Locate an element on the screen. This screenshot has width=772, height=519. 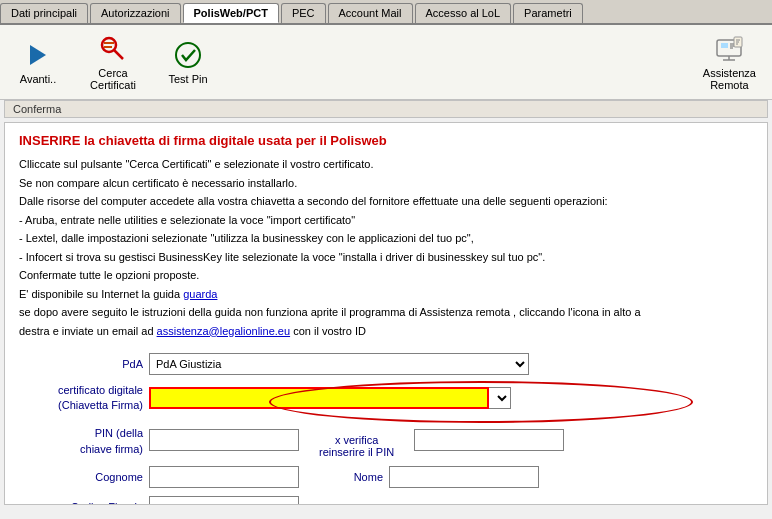
pin-verify-input is located at coordinates (489, 440).